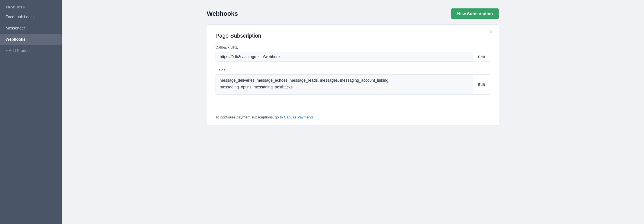 The width and height of the screenshot is (644, 224). I want to click on callback-url-row: https://0db8caac.ngrok.io/webhook Edit, so click(353, 57).